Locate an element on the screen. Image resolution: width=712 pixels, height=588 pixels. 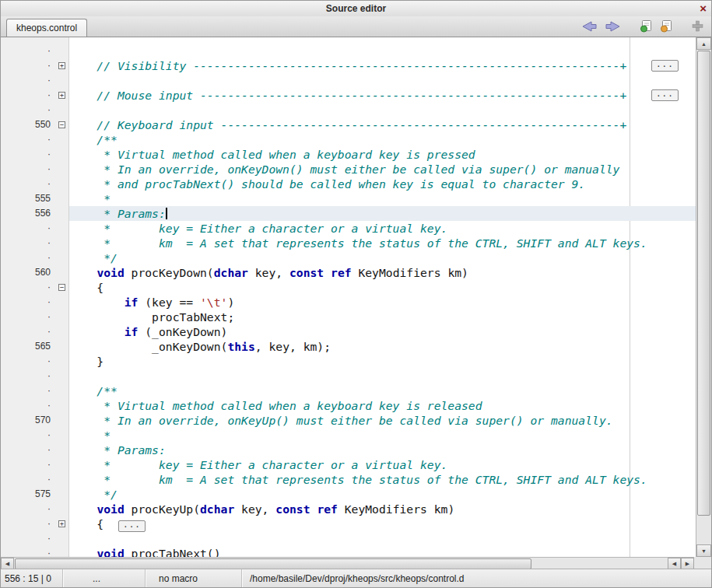
vertical-scrollbar-thumb is located at coordinates (703, 283).